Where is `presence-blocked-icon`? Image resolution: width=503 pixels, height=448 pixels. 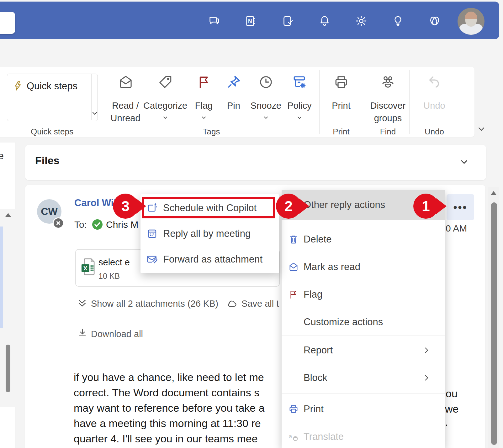 presence-blocked-icon is located at coordinates (58, 223).